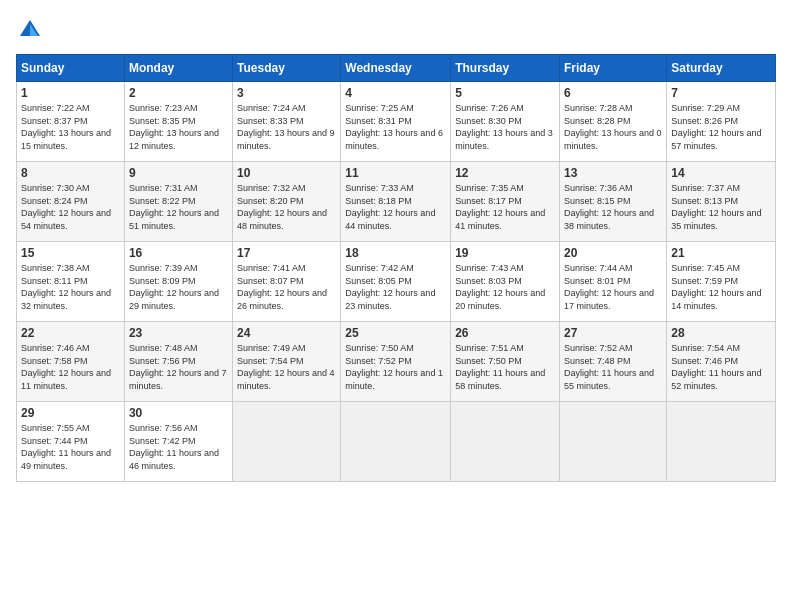  I want to click on day-info: Sunrise: 7:44 AM Sunset: 8:01 PM Dayligh…, so click(613, 287).